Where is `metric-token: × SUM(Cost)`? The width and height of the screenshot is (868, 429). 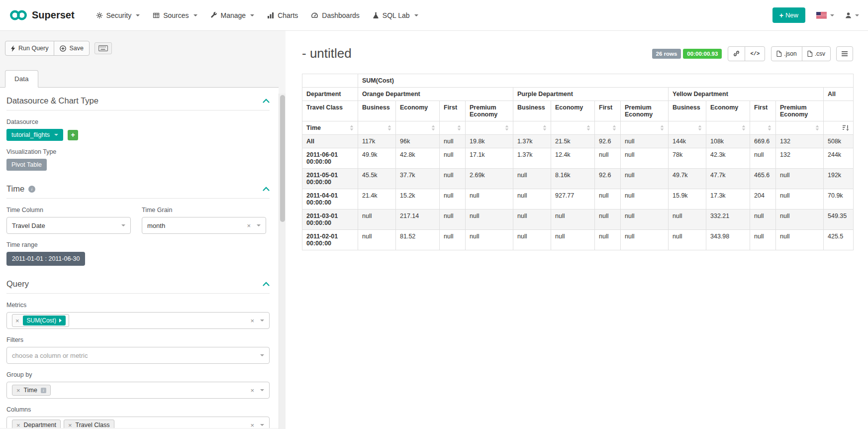 metric-token: × SUM(Cost) is located at coordinates (41, 321).